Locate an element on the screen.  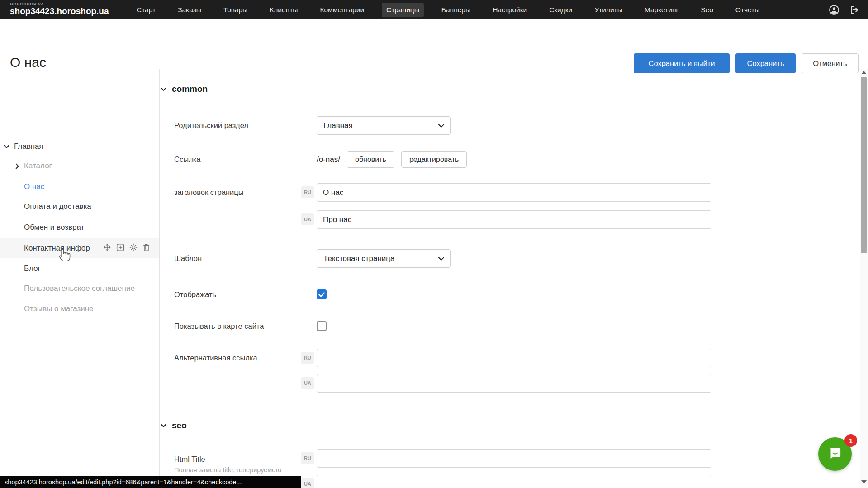
move-icon is located at coordinates (107, 247).